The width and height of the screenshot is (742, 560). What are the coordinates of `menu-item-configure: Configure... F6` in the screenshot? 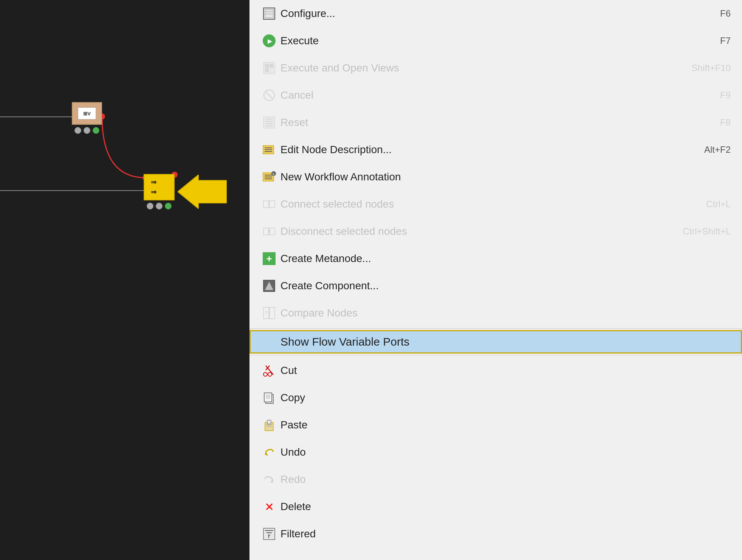 It's located at (496, 14).